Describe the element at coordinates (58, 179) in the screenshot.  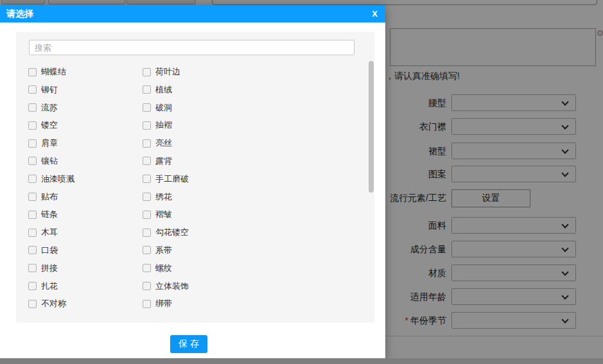
I see `option-label: 油漆喷溅` at that location.